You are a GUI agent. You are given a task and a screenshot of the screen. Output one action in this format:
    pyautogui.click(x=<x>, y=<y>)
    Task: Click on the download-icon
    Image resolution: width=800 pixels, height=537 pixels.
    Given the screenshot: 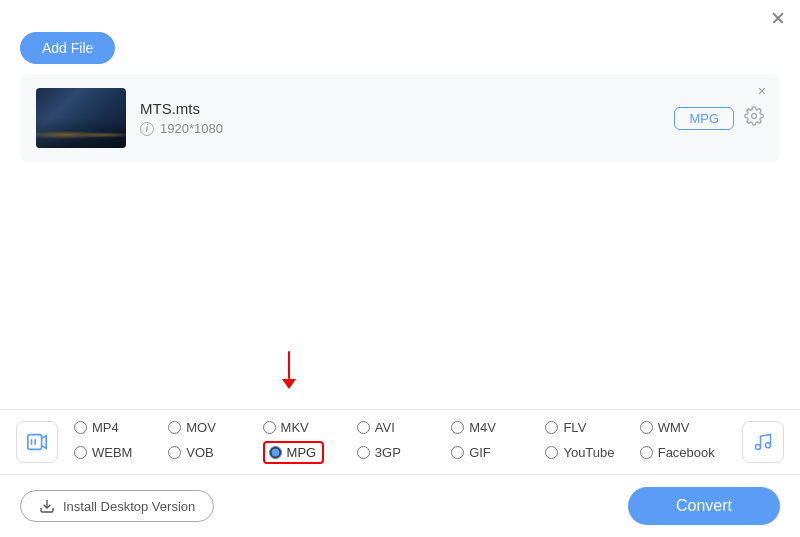 What is the action you would take?
    pyautogui.click(x=47, y=506)
    